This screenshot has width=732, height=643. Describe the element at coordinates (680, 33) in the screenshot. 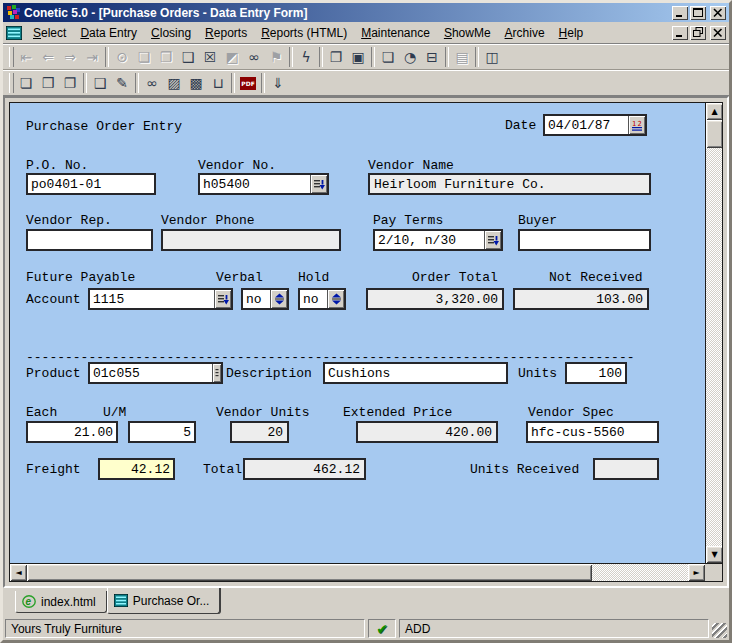

I see `mdi-minimize-button` at that location.